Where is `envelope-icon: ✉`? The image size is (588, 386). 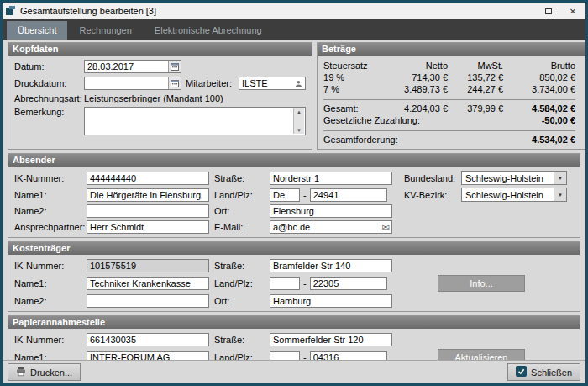
envelope-icon: ✉ is located at coordinates (386, 227).